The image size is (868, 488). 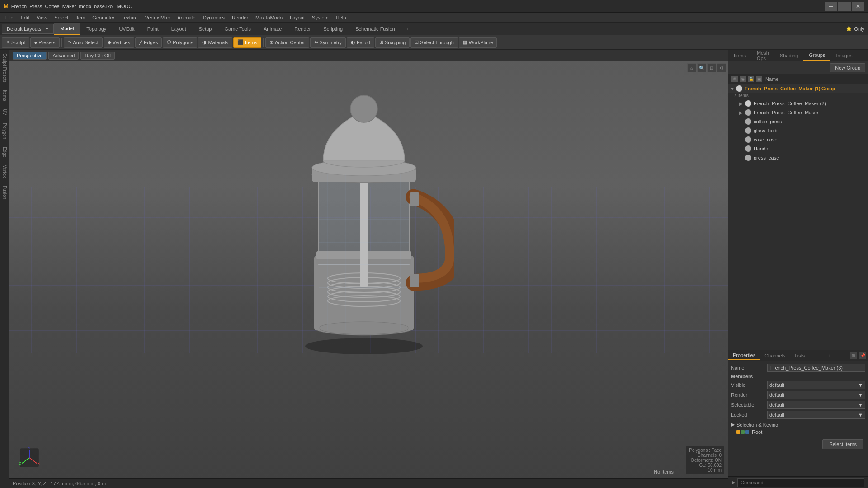 What do you see at coordinates (857, 29) in the screenshot?
I see `star-only-filter: ⭐ Only` at bounding box center [857, 29].